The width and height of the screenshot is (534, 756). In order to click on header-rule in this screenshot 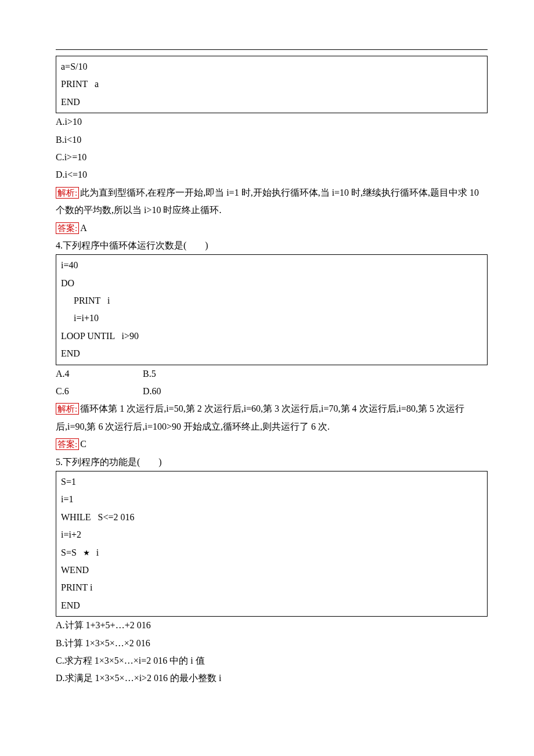, I will do `click(272, 50)`.